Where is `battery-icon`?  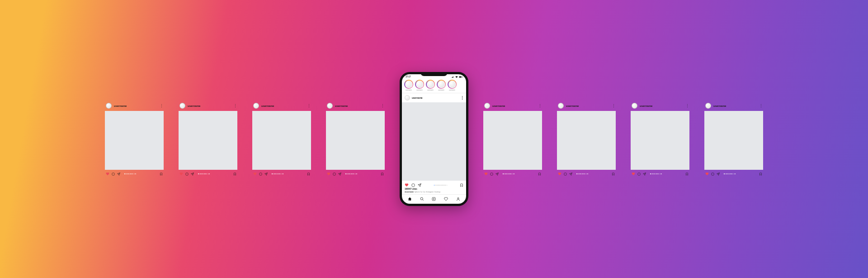
battery-icon is located at coordinates (461, 77).